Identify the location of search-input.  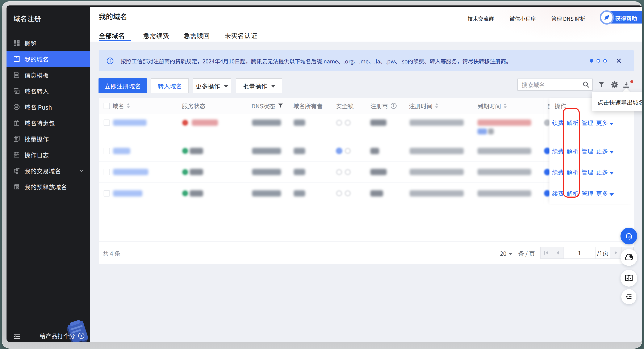
(552, 84).